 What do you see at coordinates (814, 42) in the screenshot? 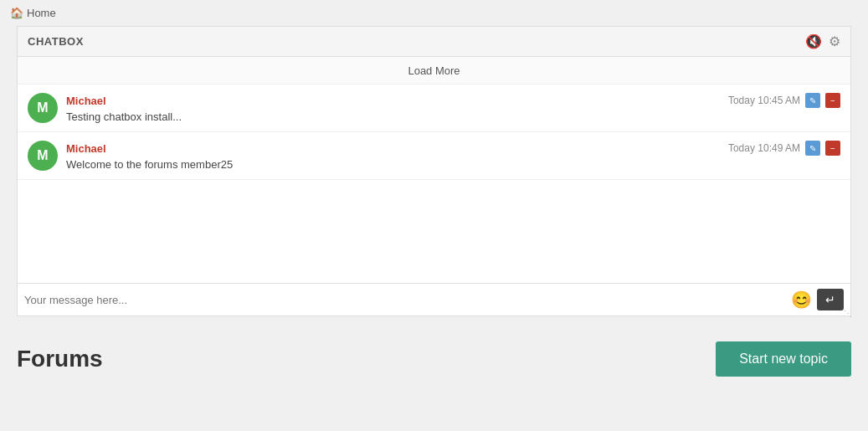
I see `sound-icon: 🔇` at bounding box center [814, 42].